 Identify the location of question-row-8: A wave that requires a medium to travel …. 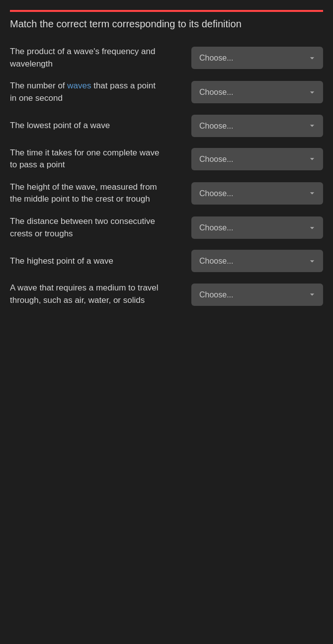
(166, 294).